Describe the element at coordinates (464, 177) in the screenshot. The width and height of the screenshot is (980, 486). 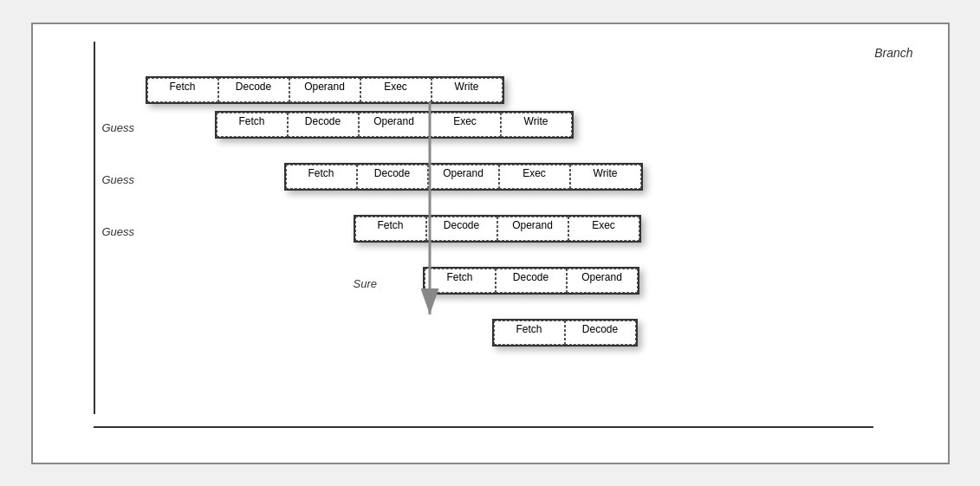
I see `pipeline-row-2: Fetch Decode Operand Exec Write` at that location.